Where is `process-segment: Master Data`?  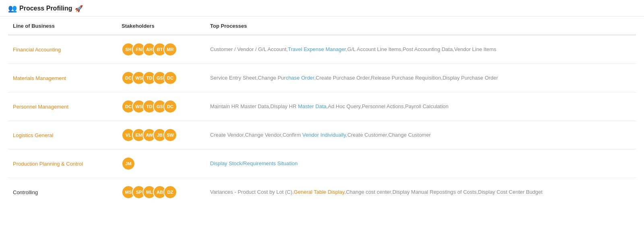
process-segment: Master Data is located at coordinates (312, 106).